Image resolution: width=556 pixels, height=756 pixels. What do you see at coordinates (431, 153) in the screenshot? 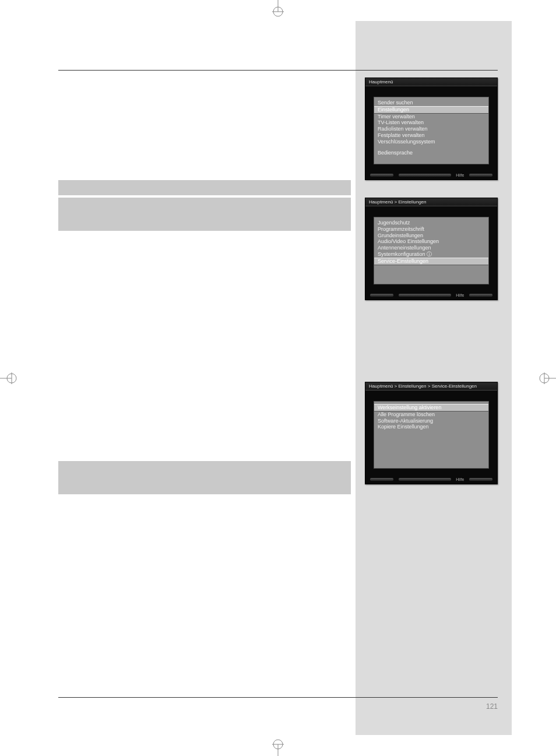
I see `tv-menu-item: Bediensprache` at bounding box center [431, 153].